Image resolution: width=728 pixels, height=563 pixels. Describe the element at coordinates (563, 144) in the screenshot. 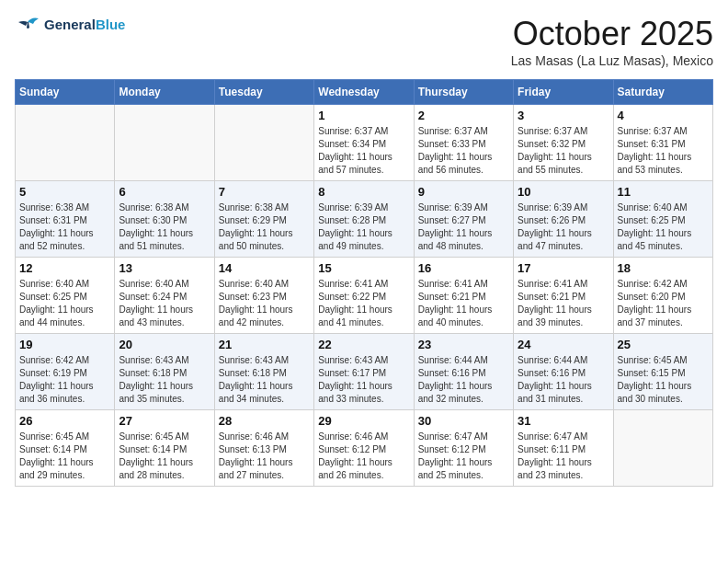

I see `calendar-cell: 3Sunrise: 6:37 AMSunset: 6:32 PMDaylight…` at that location.